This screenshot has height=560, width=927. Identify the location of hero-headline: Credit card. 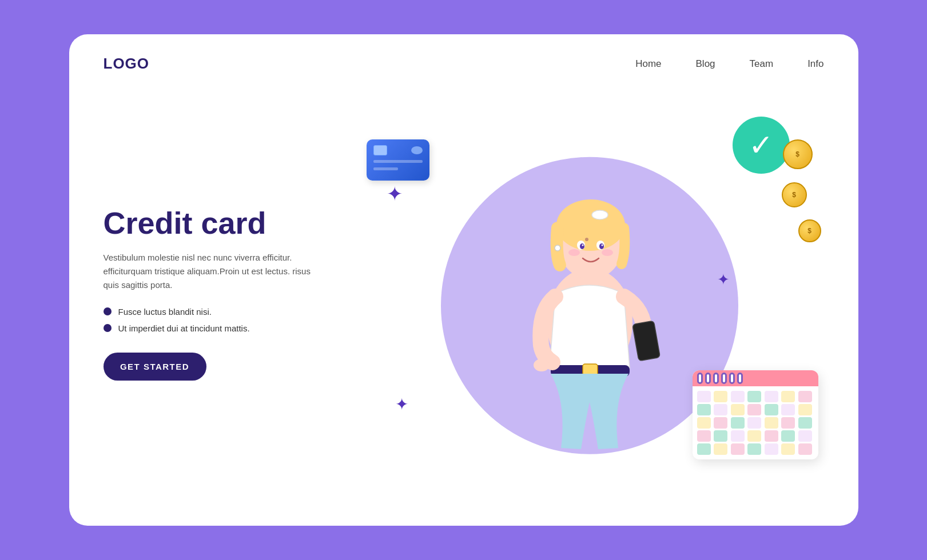
(229, 223).